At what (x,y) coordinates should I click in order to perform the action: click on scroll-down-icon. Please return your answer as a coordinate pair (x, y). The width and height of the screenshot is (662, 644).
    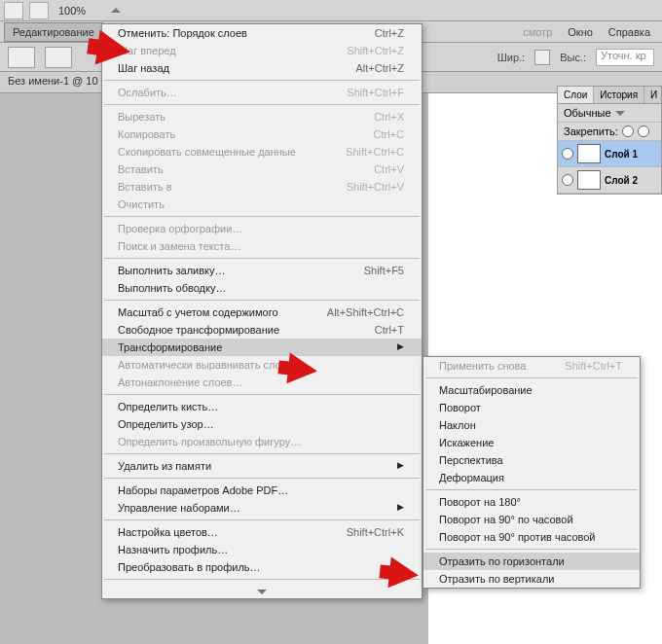
    Looking at the image, I should click on (262, 591).